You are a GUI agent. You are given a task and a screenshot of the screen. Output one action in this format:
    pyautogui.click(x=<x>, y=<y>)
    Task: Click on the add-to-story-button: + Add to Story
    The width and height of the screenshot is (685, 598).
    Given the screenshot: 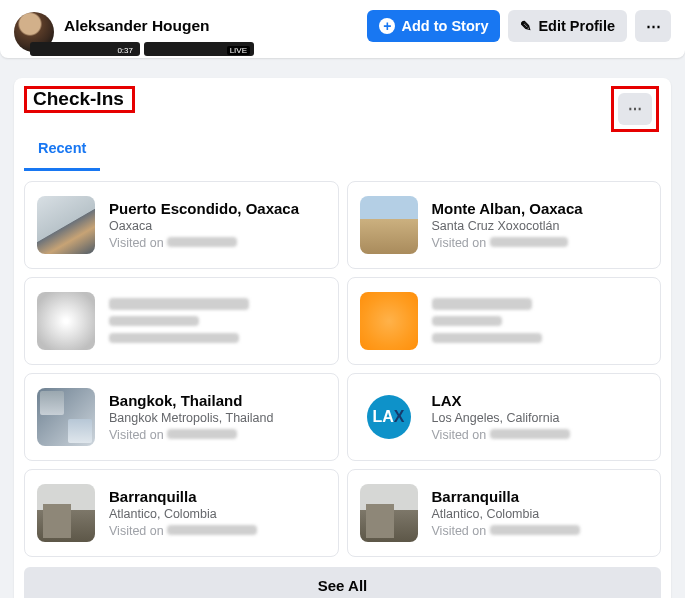 What is the action you would take?
    pyautogui.click(x=434, y=26)
    